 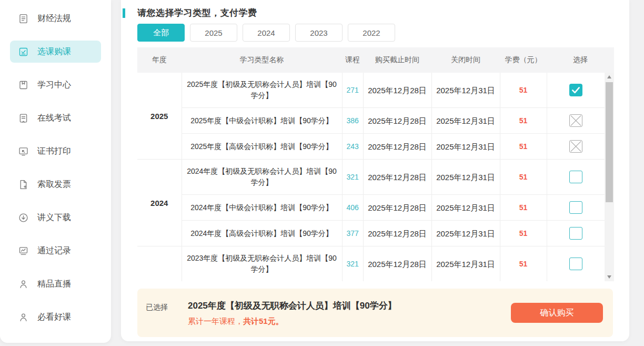 What do you see at coordinates (54, 218) in the screenshot?
I see `sidebar-item-label: 讲义下载` at bounding box center [54, 218].